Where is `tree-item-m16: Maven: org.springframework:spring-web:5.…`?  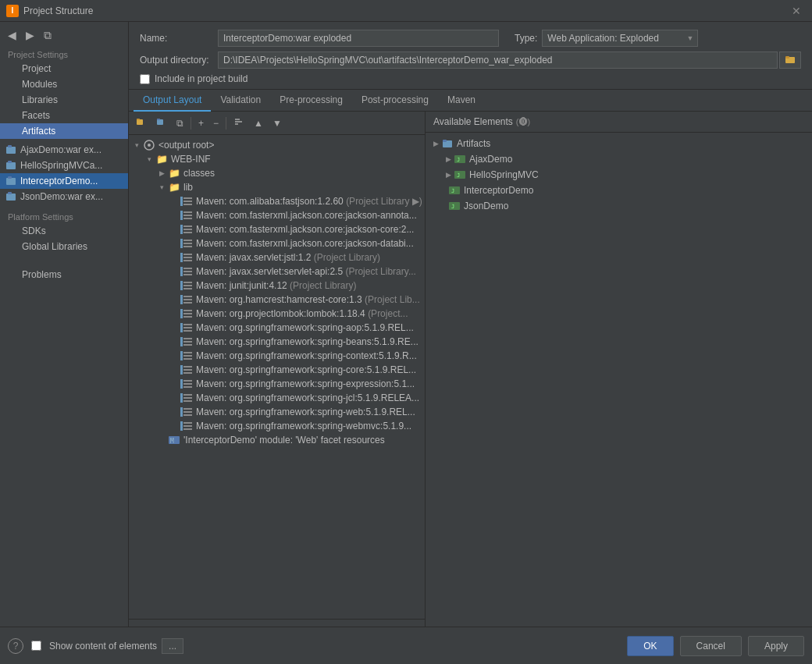
tree-item-m16: Maven: org.springframework:spring-web:5.… is located at coordinates (276, 412).